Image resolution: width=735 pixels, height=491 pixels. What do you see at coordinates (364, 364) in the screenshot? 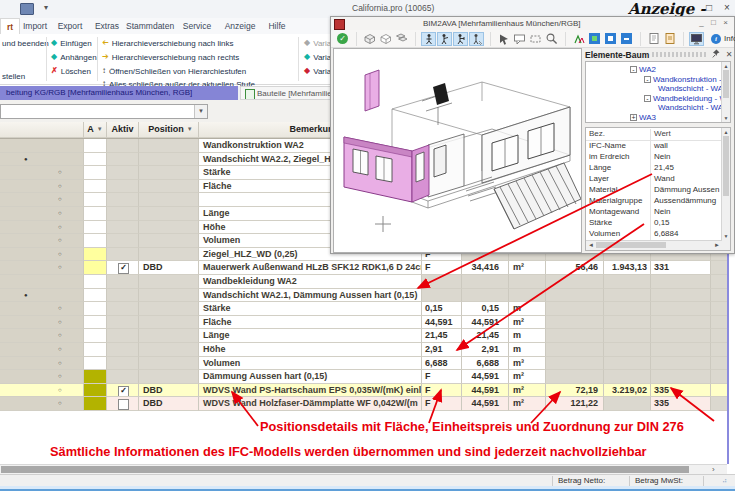
I see `table-row: ○Volumen6,6886,688m³` at bounding box center [364, 364].